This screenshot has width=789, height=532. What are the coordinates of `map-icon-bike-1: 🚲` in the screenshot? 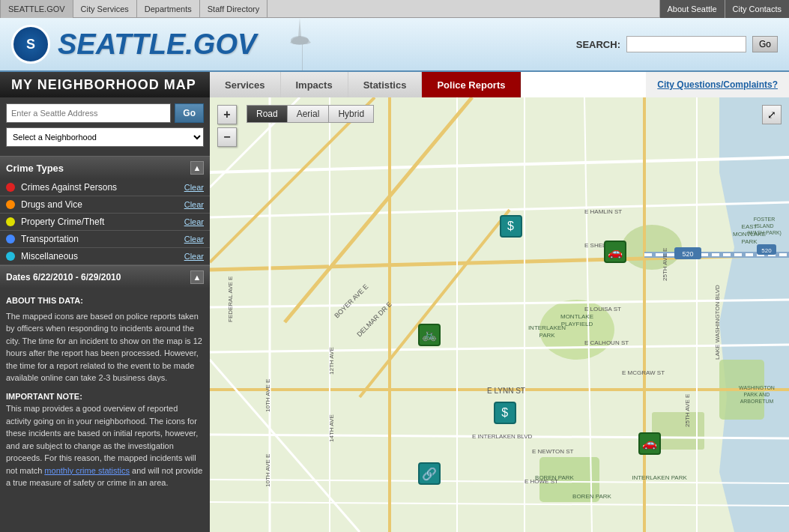 It's located at (429, 335).